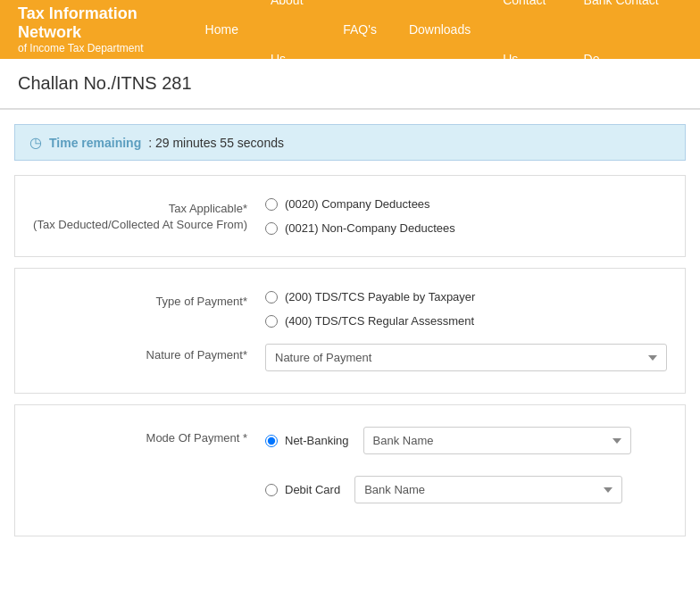 The height and width of the screenshot is (607, 700). Describe the element at coordinates (291, 45) in the screenshot. I see `nav-about: About Us` at that location.